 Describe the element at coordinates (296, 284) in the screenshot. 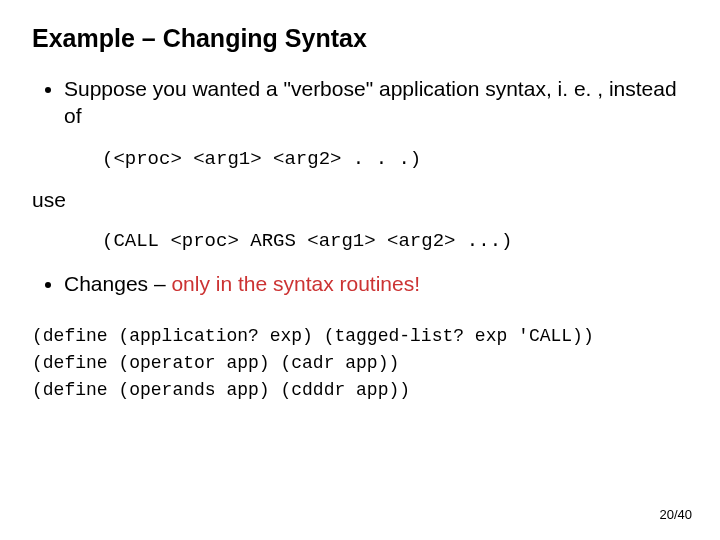

I see `bullet-changes-accent: only in the syntax routines!` at that location.